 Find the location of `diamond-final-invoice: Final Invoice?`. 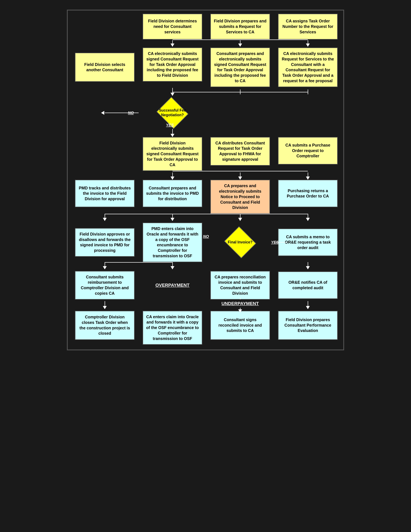

diamond-final-invoice: Final Invoice? is located at coordinates (240, 242).